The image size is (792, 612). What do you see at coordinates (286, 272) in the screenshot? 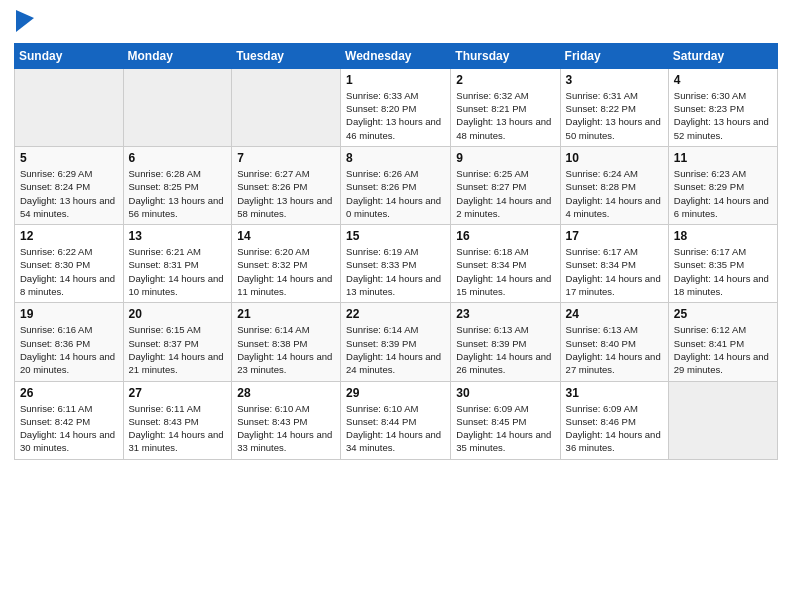
I see `day-info: Sunrise: 6:20 AMSunset: 8:32 PMDaylight:…` at bounding box center [286, 272].